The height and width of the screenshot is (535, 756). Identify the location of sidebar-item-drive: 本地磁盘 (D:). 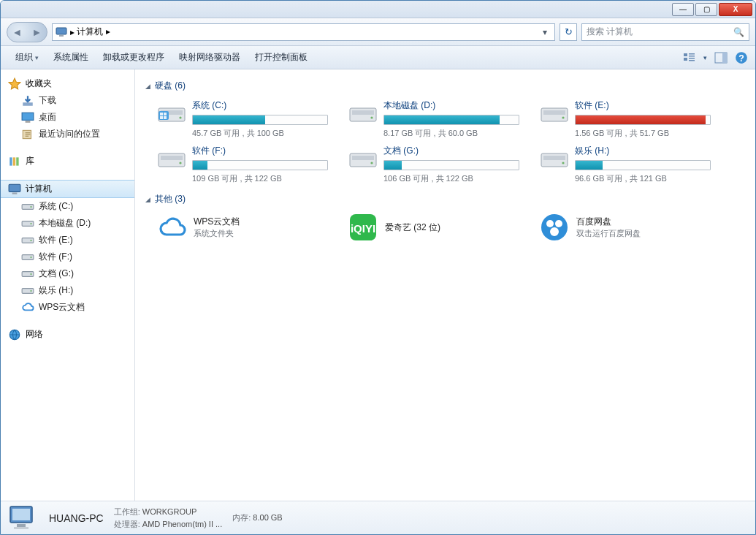
(67, 224).